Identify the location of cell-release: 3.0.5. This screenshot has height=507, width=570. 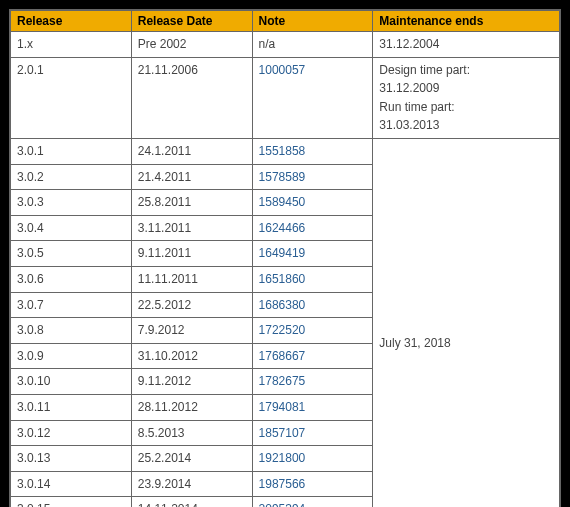
(72, 254).